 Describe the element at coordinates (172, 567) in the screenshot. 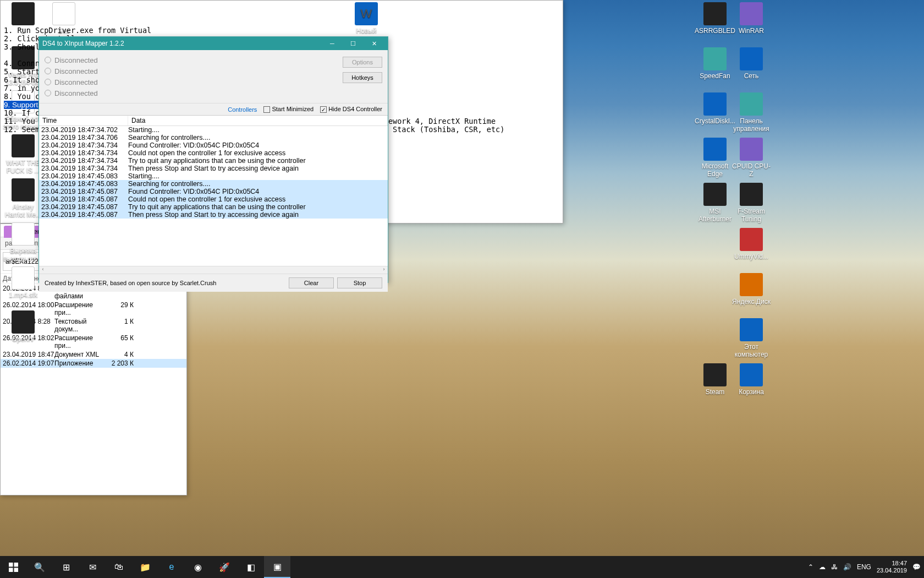

I see `edge-icon: e` at that location.